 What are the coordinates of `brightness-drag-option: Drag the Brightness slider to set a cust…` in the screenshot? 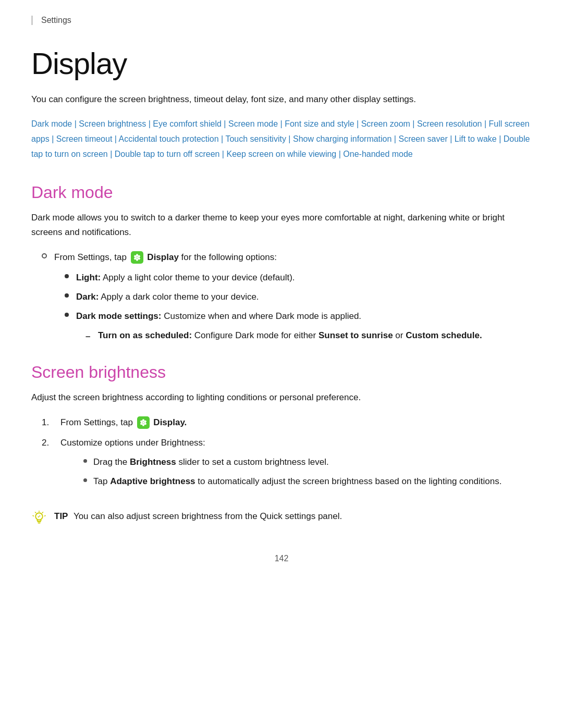 It's located at (292, 462).